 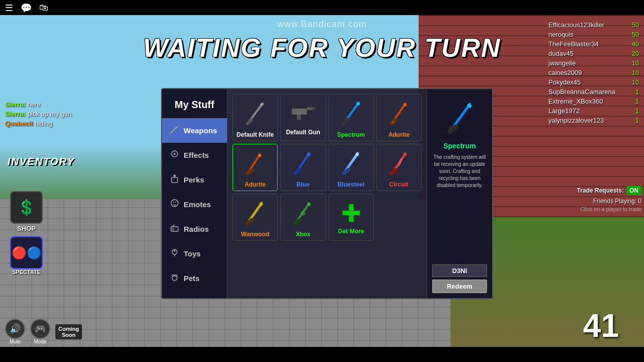 What do you see at coordinates (40, 329) in the screenshot?
I see `mode-icon: 🎮` at bounding box center [40, 329].